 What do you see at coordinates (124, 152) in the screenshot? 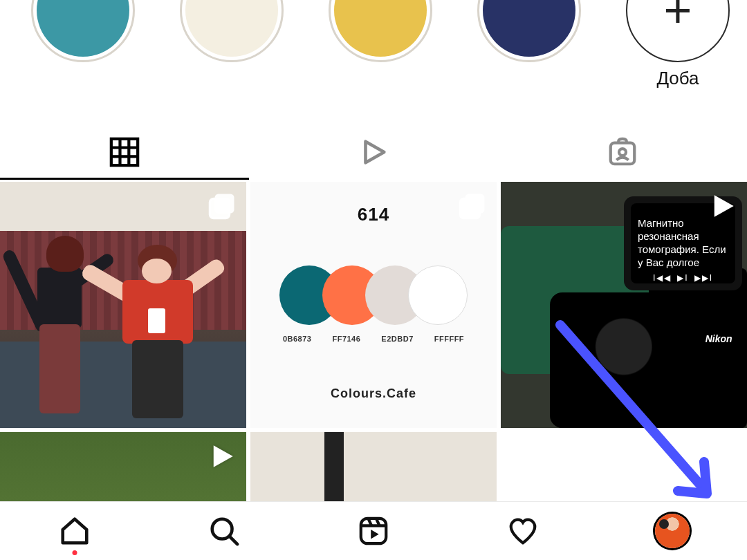
I see `grid-icon` at bounding box center [124, 152].